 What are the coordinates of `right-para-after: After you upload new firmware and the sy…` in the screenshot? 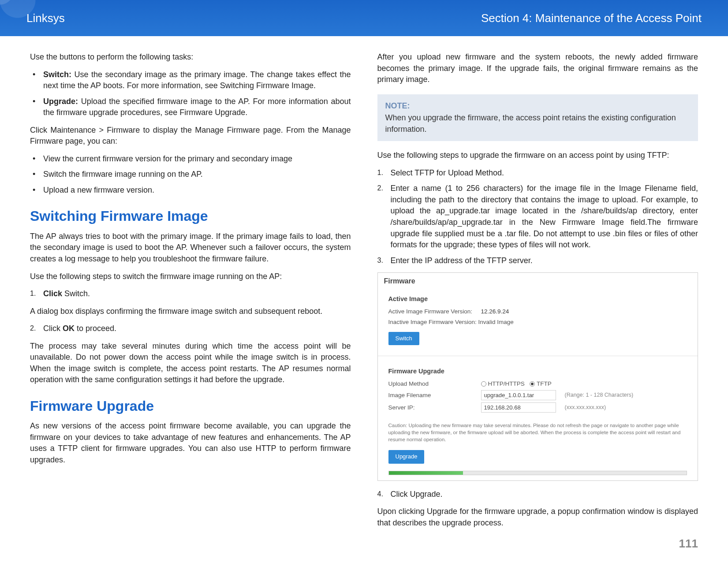 It's located at (538, 69).